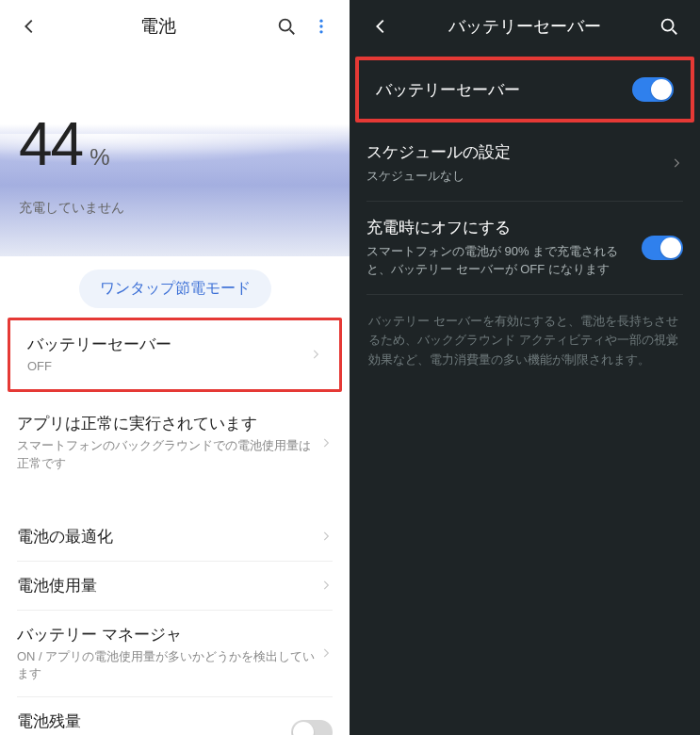  Describe the element at coordinates (168, 424) in the screenshot. I see `apps-running-title: アプリは正常に実行されています` at that location.